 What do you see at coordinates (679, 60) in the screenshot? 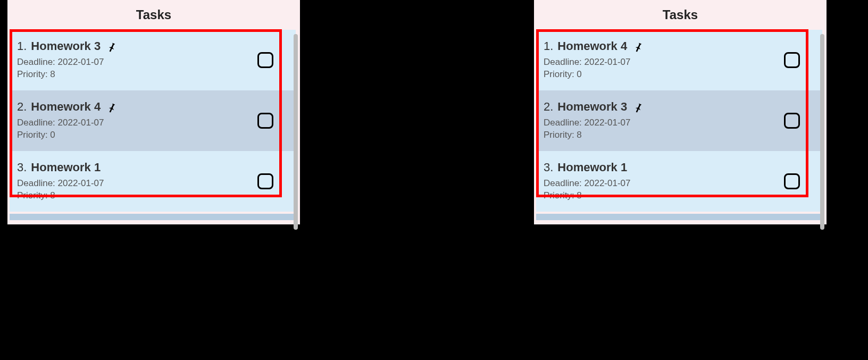
I see `task-item: 1. Homework 4 Deadline: 2022-01-07 Prior…` at bounding box center [679, 60].